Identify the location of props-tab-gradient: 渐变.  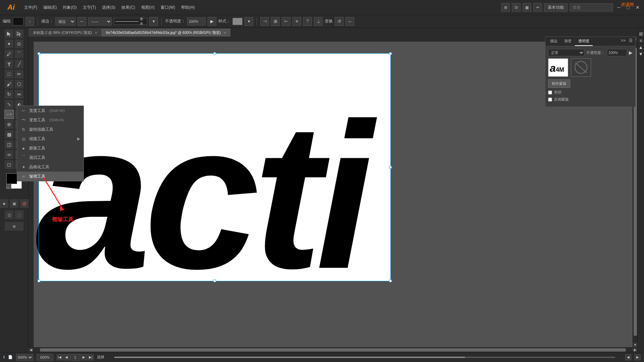
(568, 42).